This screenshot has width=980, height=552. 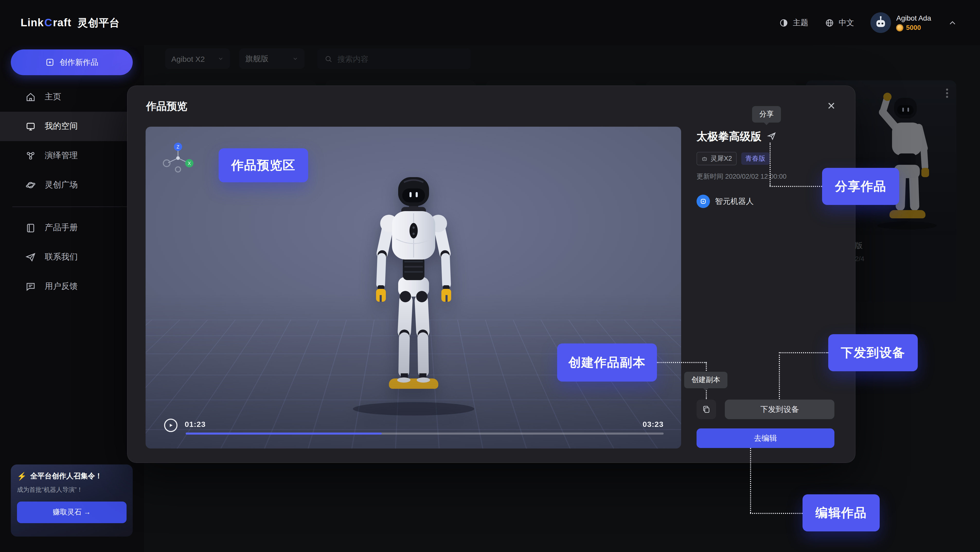 What do you see at coordinates (881, 23) in the screenshot?
I see `avatar-robot-icon` at bounding box center [881, 23].